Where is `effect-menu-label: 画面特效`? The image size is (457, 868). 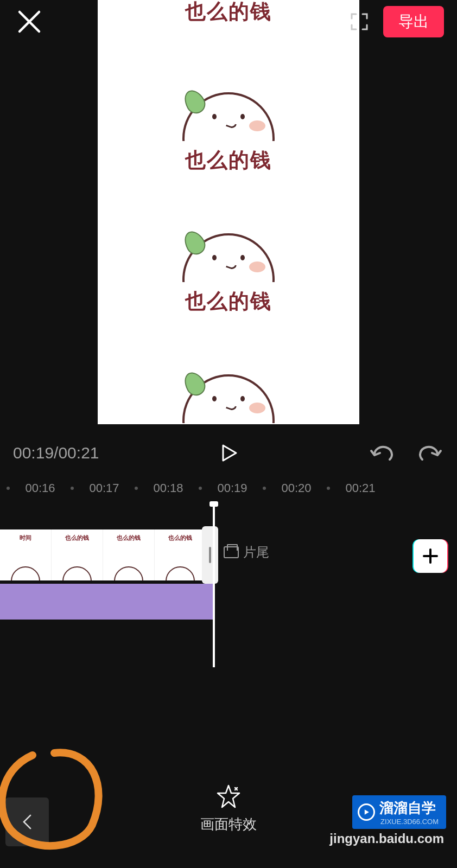
effect-menu-label: 画面特效 is located at coordinates (228, 825).